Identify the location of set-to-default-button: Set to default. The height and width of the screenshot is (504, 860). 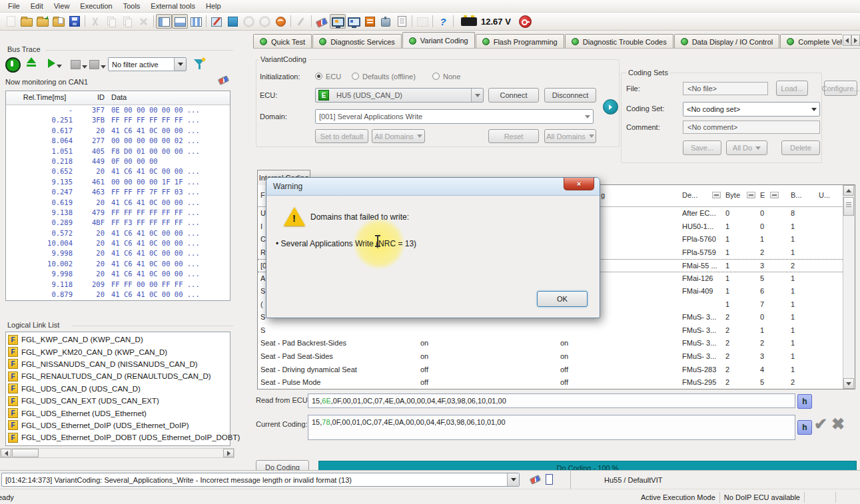
(342, 136).